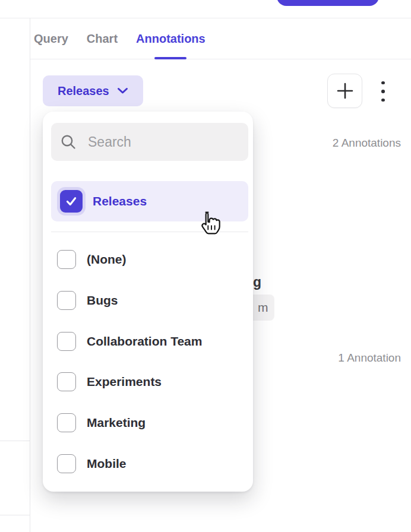 This screenshot has width=411, height=532. What do you see at coordinates (171, 39) in the screenshot?
I see `tab-annotations-label: Annotations` at bounding box center [171, 39].